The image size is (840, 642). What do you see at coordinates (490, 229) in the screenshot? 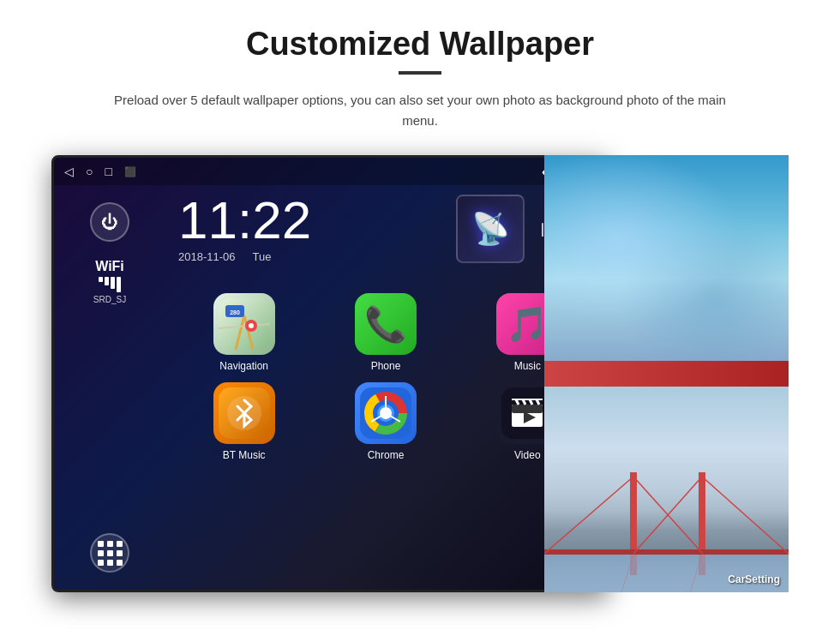
I see `radio-icon: 📡` at bounding box center [490, 229].